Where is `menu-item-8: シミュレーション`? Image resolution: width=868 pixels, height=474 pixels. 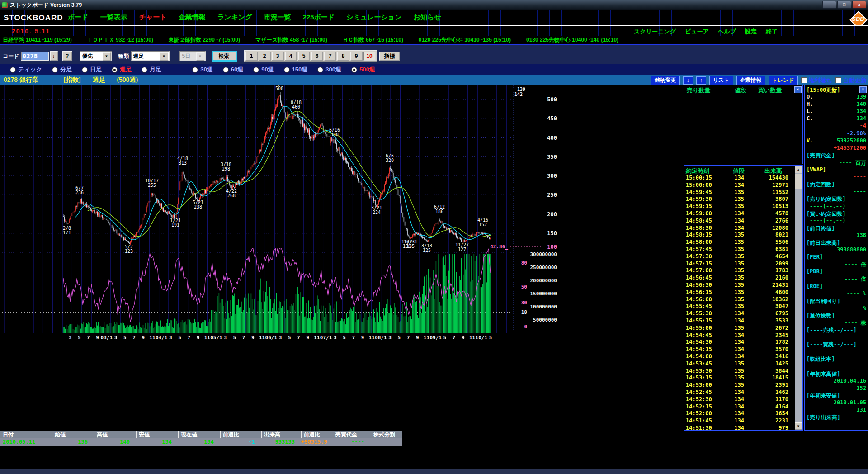 menu-item-8: シミュレーション is located at coordinates (374, 17).